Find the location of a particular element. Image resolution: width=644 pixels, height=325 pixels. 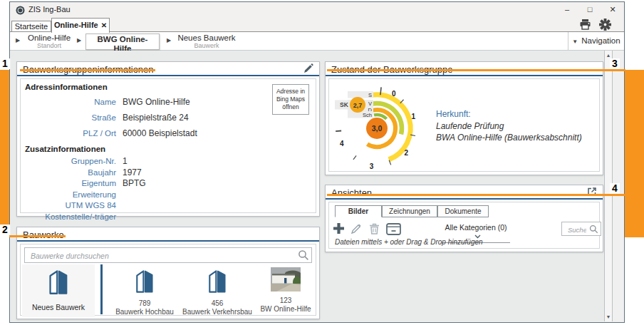

section-zusatzinformationen: Zusatzinformationen is located at coordinates (170, 149).